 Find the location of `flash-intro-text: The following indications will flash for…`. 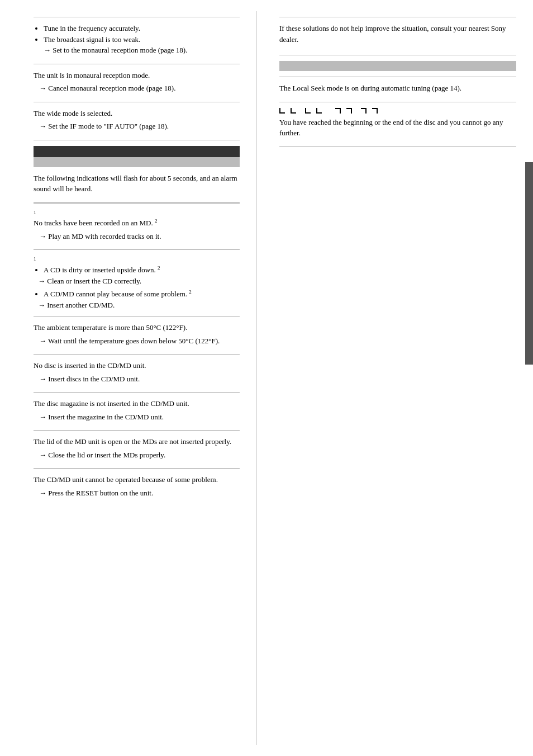

flash-intro-text: The following indications will flash for… is located at coordinates (136, 183).